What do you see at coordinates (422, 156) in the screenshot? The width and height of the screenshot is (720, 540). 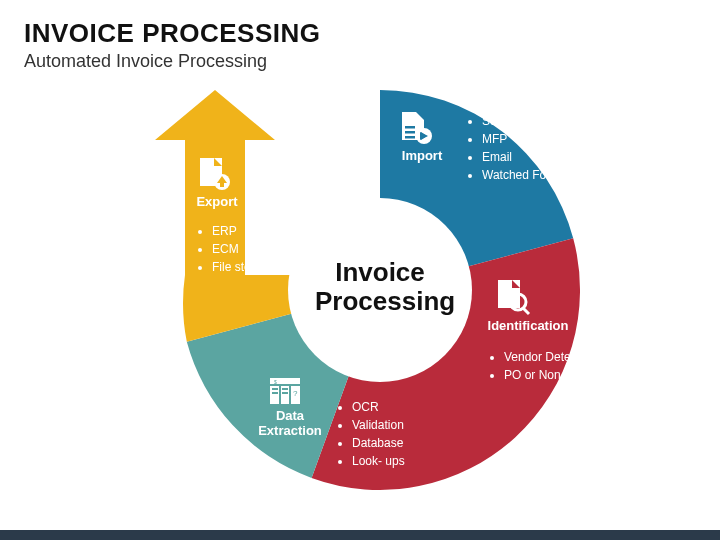 I see `import-label: Import` at bounding box center [422, 156].